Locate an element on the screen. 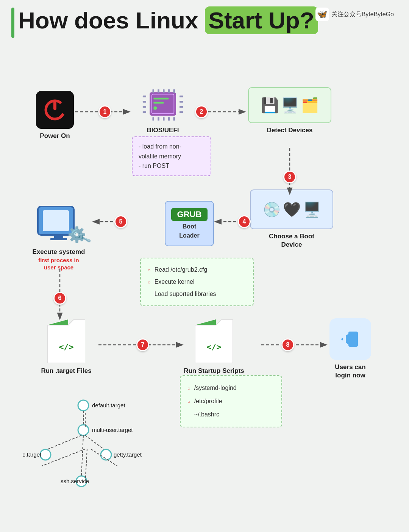  brand-icon: 🦋 is located at coordinates (322, 14).